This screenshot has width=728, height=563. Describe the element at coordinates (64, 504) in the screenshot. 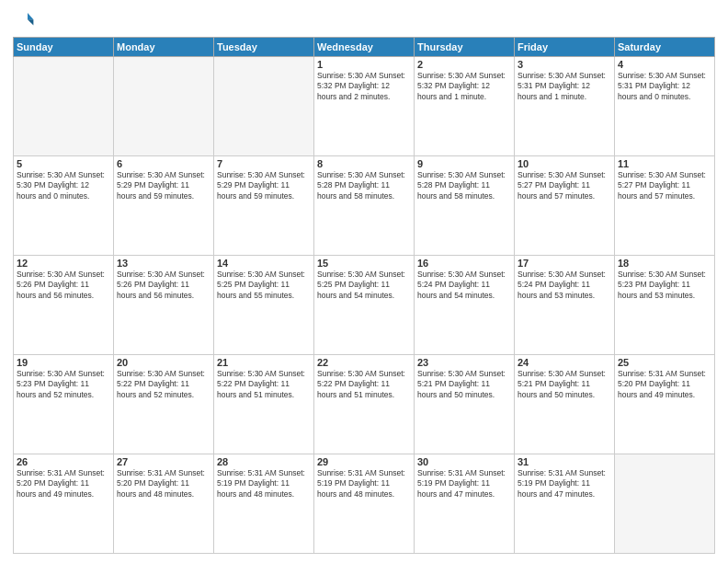

I see `calendar-cell: 26Sunrise: 5:31 AM Sunset: 5:20 PM Dayli…` at that location.